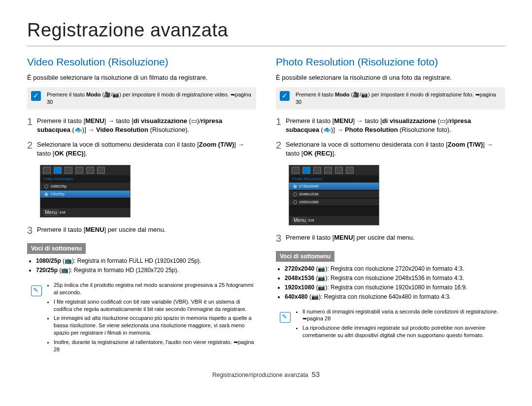 This screenshot has width=532, height=406. What do you see at coordinates (266, 374) in the screenshot?
I see `page-footer: Registrazione/riproduzione avanzata 53` at bounding box center [266, 374].